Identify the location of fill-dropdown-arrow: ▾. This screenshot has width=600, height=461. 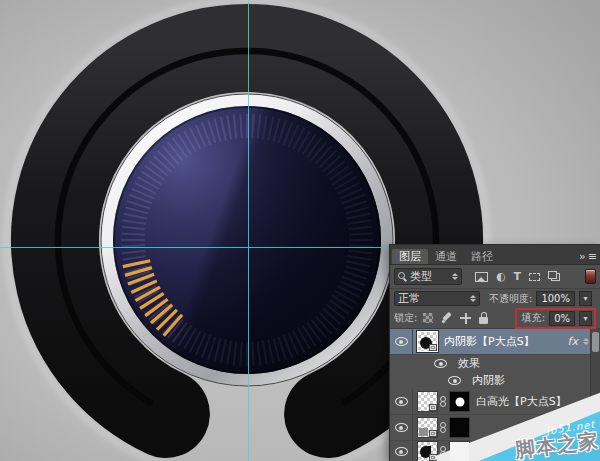
(586, 318).